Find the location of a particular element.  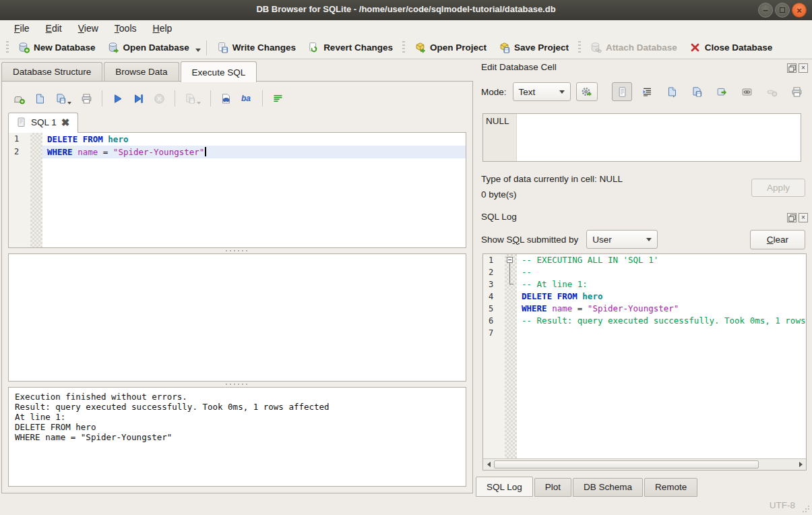

line-number: 6 is located at coordinates (494, 321).